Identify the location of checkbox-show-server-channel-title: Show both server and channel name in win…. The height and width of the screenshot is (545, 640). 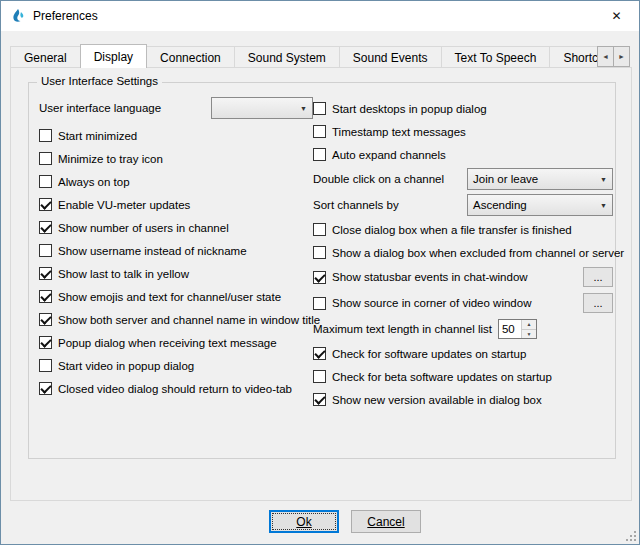
(176, 320).